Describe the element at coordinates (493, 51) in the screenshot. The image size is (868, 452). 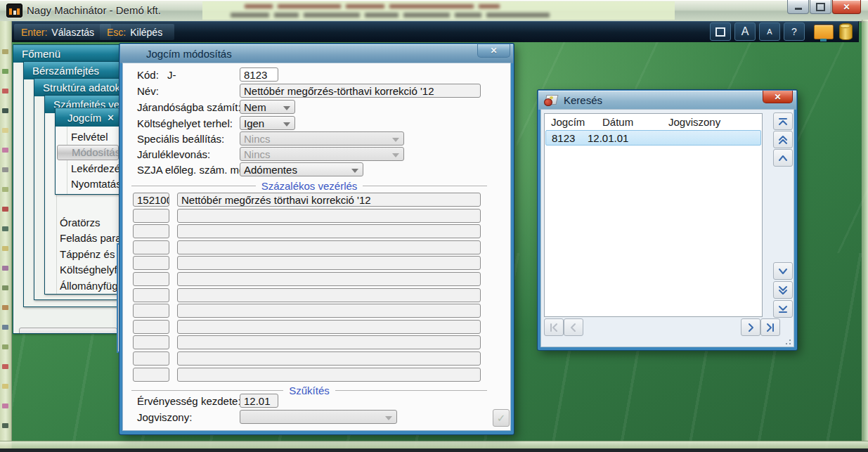
I see `dialog-close-button: ✕` at that location.